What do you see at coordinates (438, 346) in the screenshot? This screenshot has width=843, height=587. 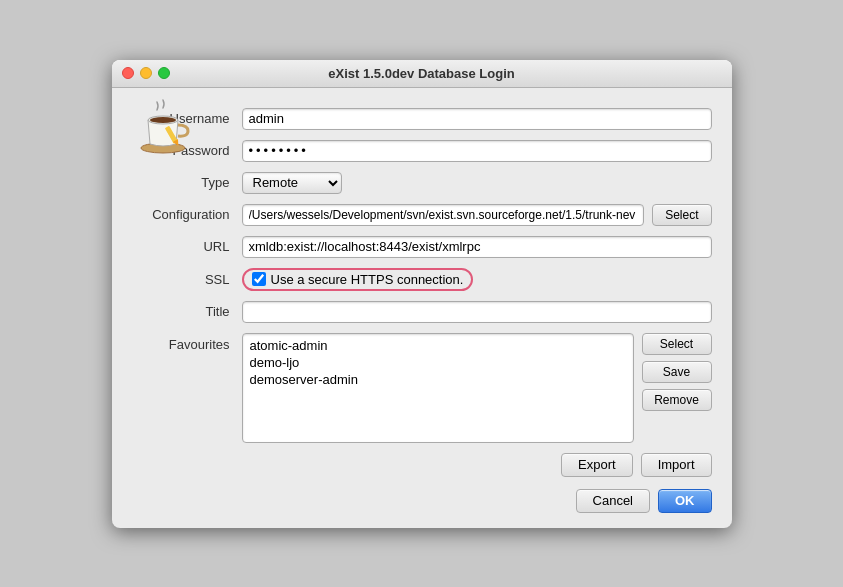 I see `list-item: atomic-admin` at bounding box center [438, 346].